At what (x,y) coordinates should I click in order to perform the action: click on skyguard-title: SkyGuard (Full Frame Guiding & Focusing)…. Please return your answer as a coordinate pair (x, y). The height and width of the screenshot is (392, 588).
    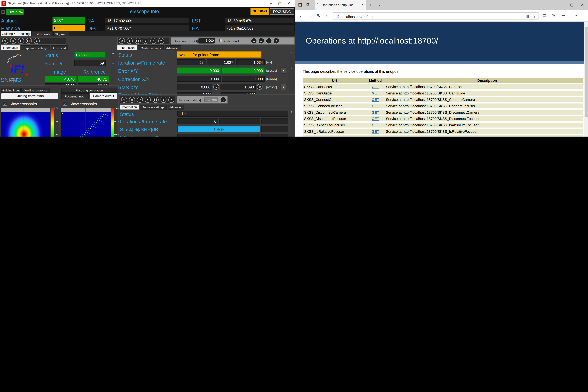
    Looking at the image, I should click on (75, 4).